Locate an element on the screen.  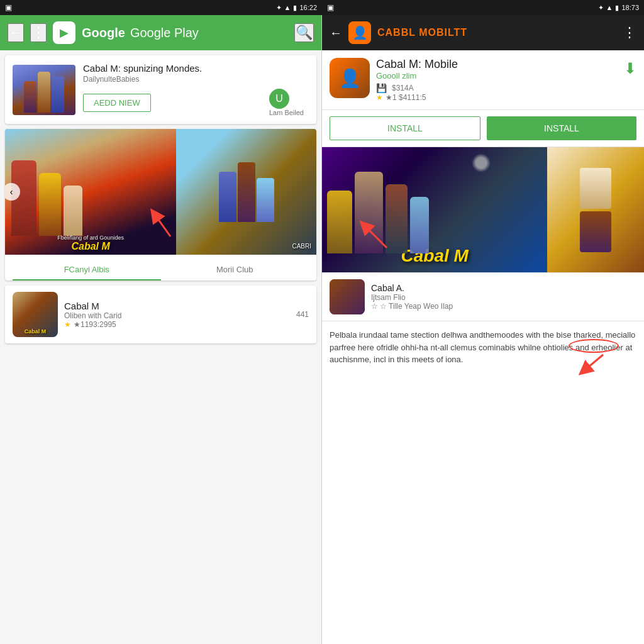
screenshot-main: Cabal M is located at coordinates (435, 210).